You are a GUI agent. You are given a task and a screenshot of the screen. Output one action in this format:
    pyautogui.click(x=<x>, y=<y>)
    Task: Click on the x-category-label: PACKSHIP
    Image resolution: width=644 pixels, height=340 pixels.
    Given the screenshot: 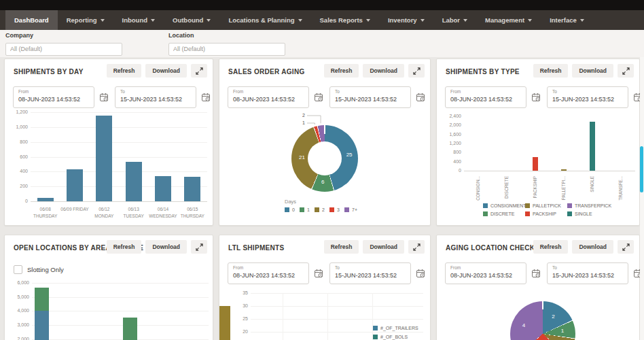 What is the action you would take?
    pyautogui.click(x=535, y=195)
    